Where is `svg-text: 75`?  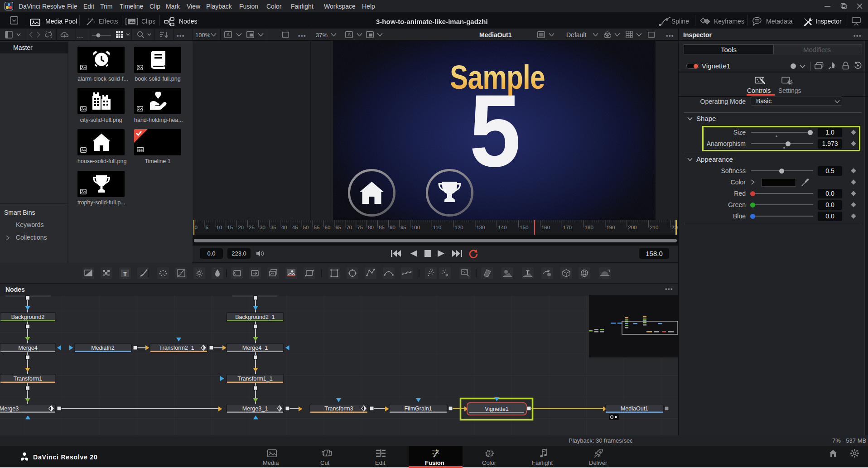 svg-text: 75 is located at coordinates (360, 227).